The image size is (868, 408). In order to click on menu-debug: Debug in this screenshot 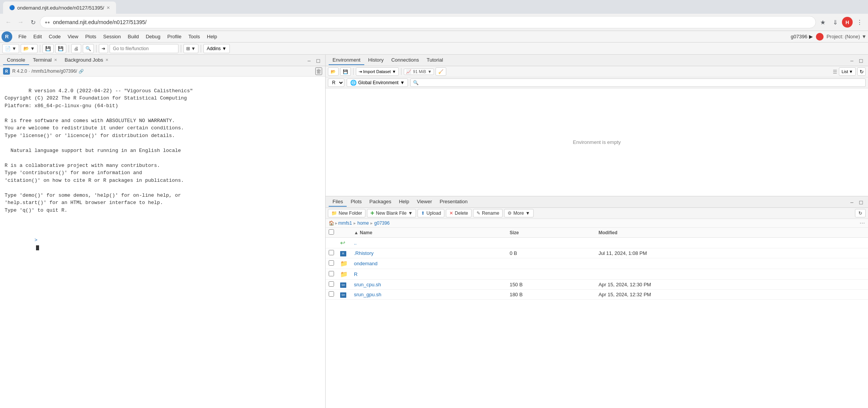, I will do `click(153, 37)`.